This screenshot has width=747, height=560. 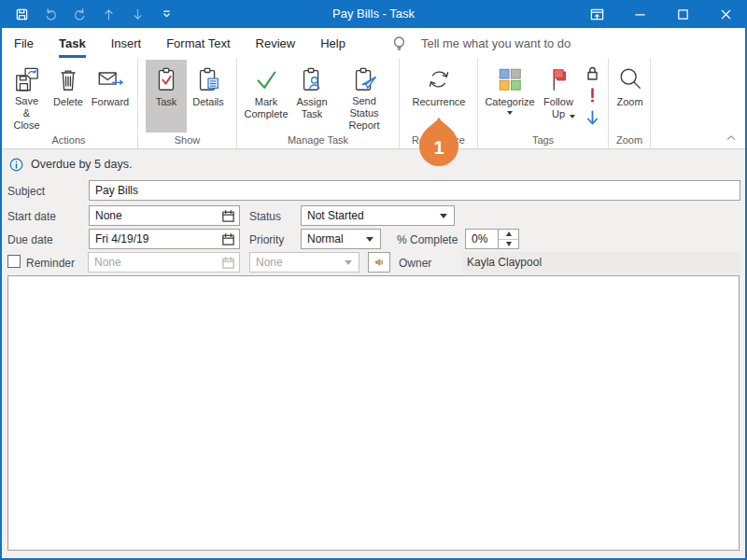 I want to click on due-date-label: Due date, so click(x=30, y=240).